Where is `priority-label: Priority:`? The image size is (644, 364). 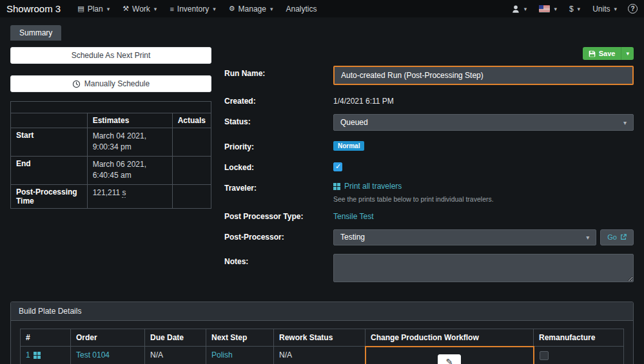 priority-label: Priority: is located at coordinates (278, 146).